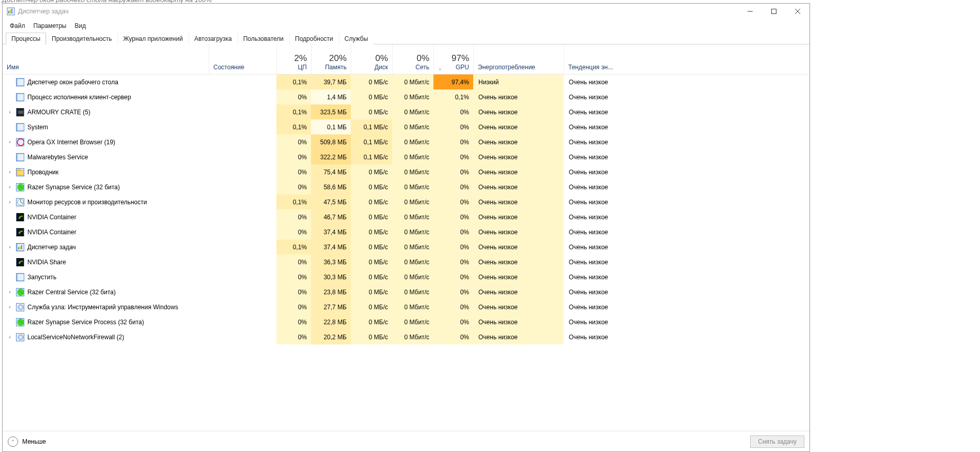 The image size is (980, 452). I want to click on tab-services: Службы, so click(356, 38).